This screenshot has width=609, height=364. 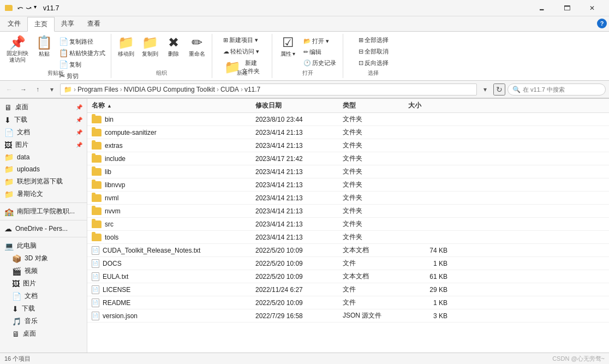 I want to click on rename-button: ✏ 重命名, so click(x=197, y=47).